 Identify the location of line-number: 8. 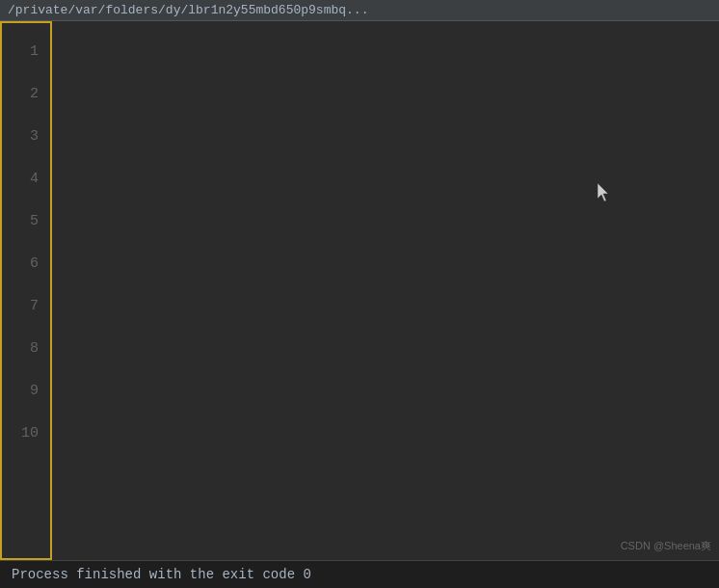
(24, 349).